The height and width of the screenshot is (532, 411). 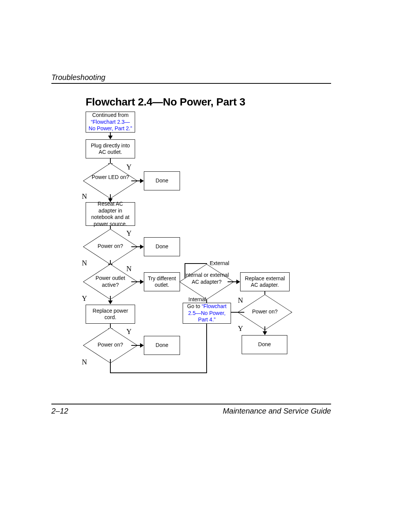 I want to click on node-done-2: Done, so click(x=162, y=247).